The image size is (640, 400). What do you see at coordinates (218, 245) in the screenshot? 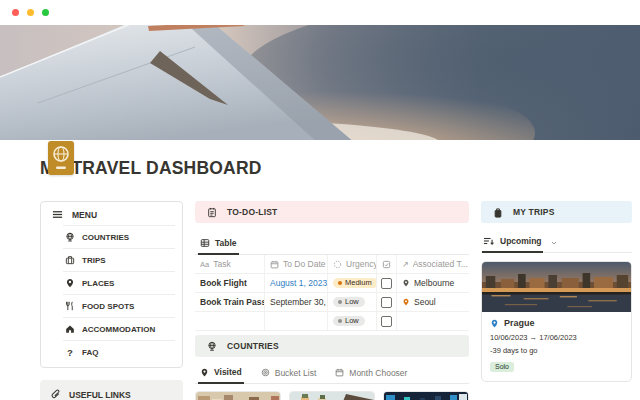
I see `tab-table-view: Table` at bounding box center [218, 245].